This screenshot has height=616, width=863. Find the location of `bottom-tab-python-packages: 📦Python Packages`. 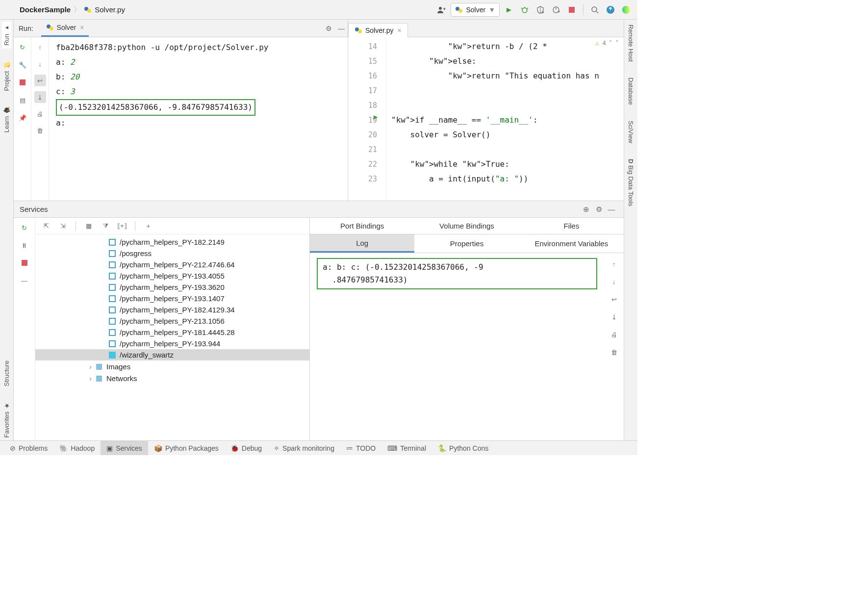

bottom-tab-python-packages: 📦Python Packages is located at coordinates (186, 448).